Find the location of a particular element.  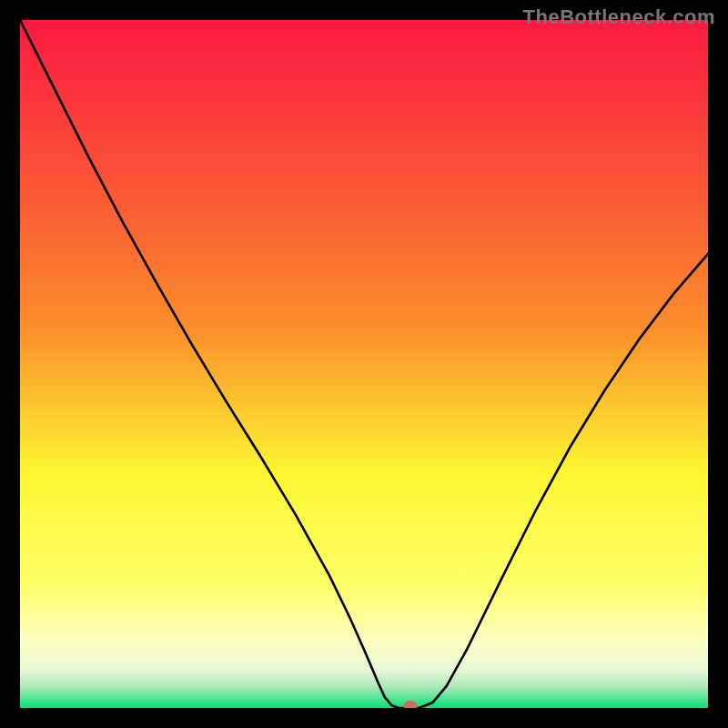

optimum-marker is located at coordinates (410, 704).